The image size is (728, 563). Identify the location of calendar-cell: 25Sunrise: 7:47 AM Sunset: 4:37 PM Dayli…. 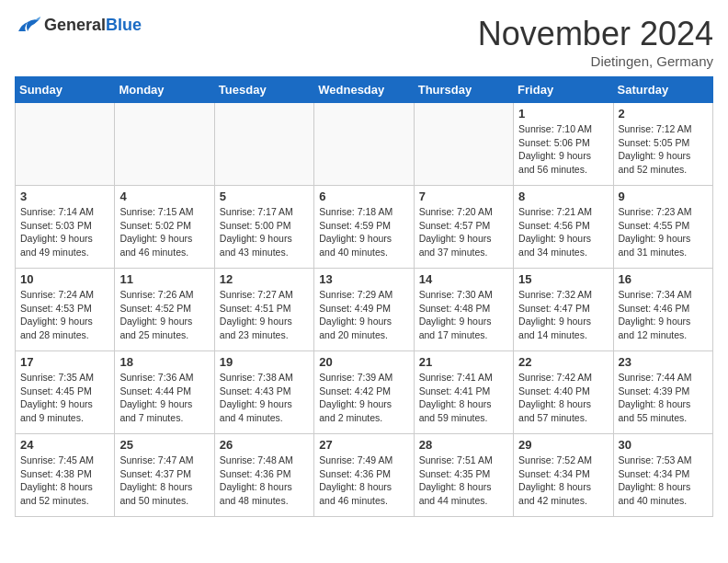
(165, 476).